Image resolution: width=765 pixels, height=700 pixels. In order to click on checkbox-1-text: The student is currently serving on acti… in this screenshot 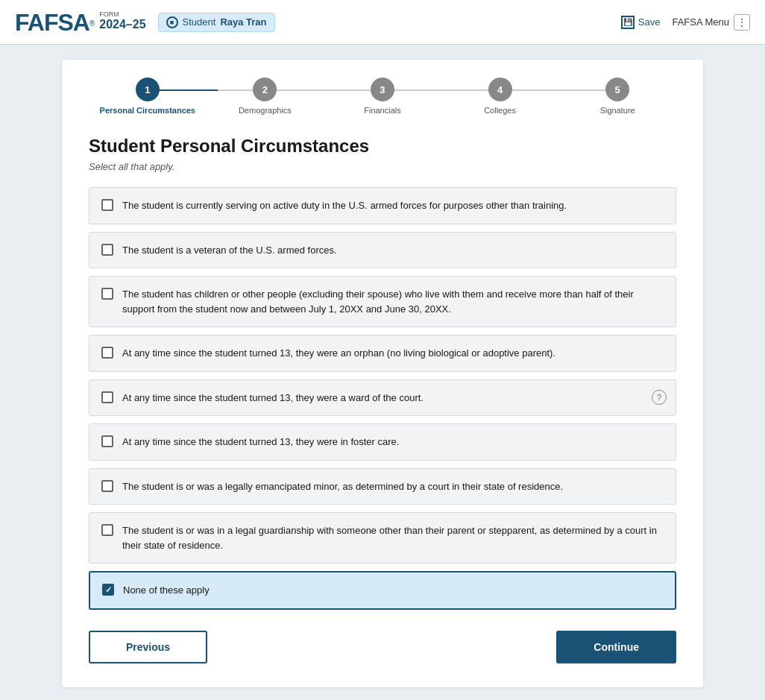, I will do `click(344, 206)`.